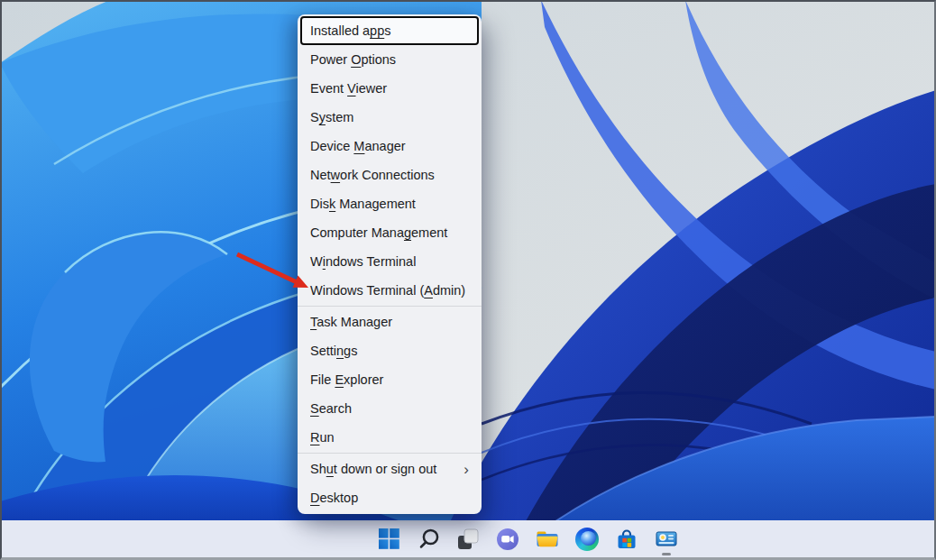 This screenshot has width=936, height=560. What do you see at coordinates (379, 233) in the screenshot?
I see `menu-item-label: Computer Management` at bounding box center [379, 233].